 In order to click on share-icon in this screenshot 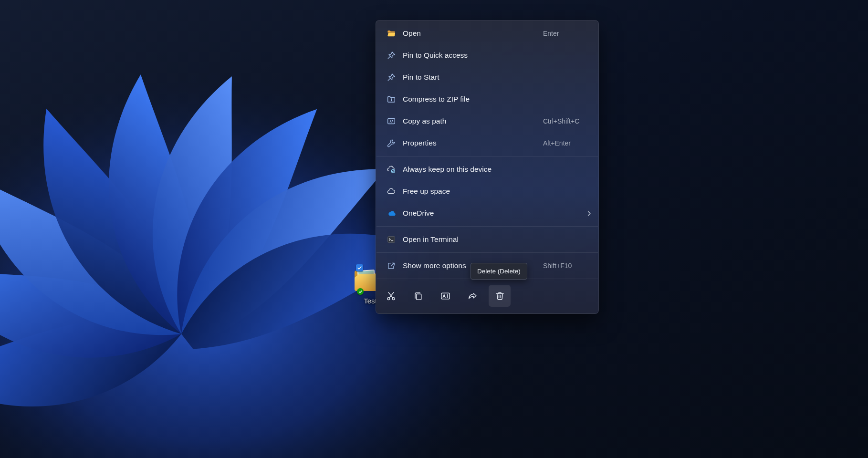, I will do `click(472, 296)`.